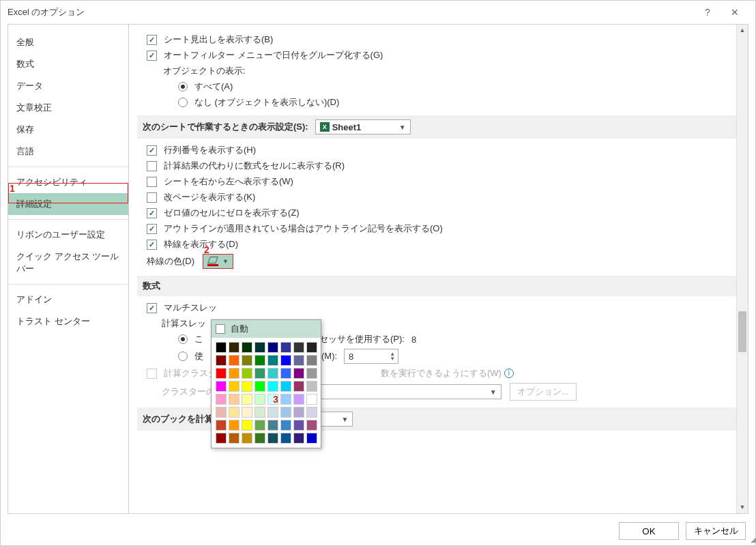 This screenshot has width=756, height=546. I want to click on sidebar-item: 数式, so click(68, 64).